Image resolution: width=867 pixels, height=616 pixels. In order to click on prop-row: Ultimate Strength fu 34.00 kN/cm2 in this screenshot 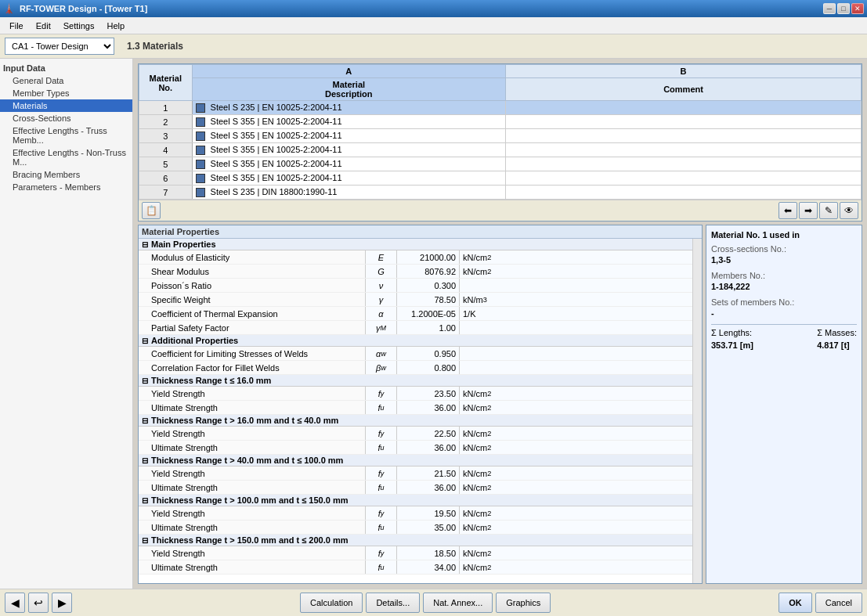, I will do `click(415, 567)`.